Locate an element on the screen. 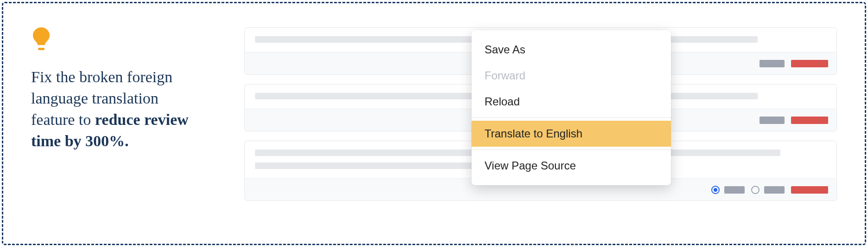 This screenshot has width=868, height=247. headline-text: Fix the broken foreign language translat… is located at coordinates (112, 109).